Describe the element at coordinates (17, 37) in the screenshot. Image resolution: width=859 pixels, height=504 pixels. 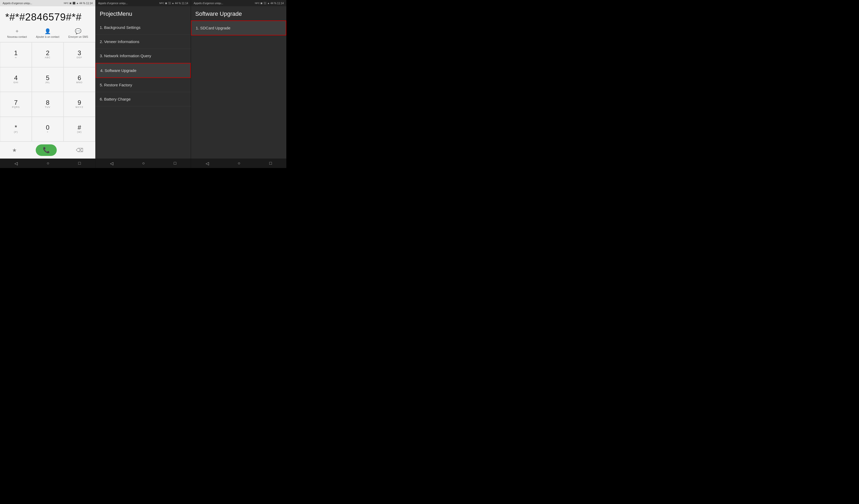
I see `new-contact-label: Nouveau contact` at that location.